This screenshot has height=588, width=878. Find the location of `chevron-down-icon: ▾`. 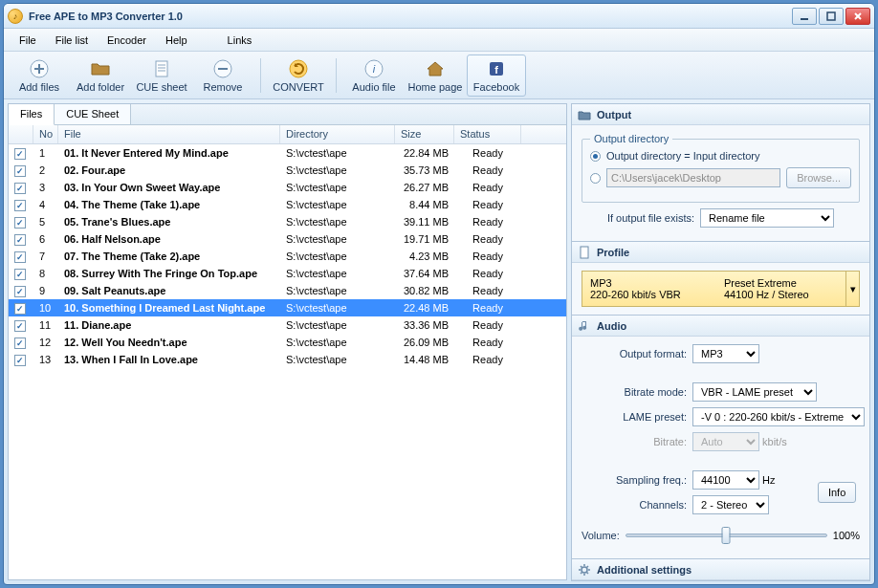

chevron-down-icon: ▾ is located at coordinates (852, 289).